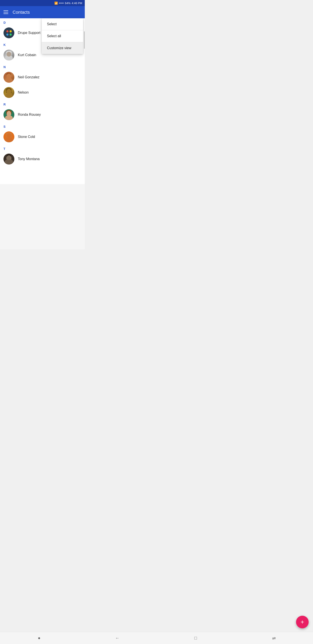  What do you see at coordinates (84, 40) in the screenshot?
I see `scrollbar-thumb` at bounding box center [84, 40].